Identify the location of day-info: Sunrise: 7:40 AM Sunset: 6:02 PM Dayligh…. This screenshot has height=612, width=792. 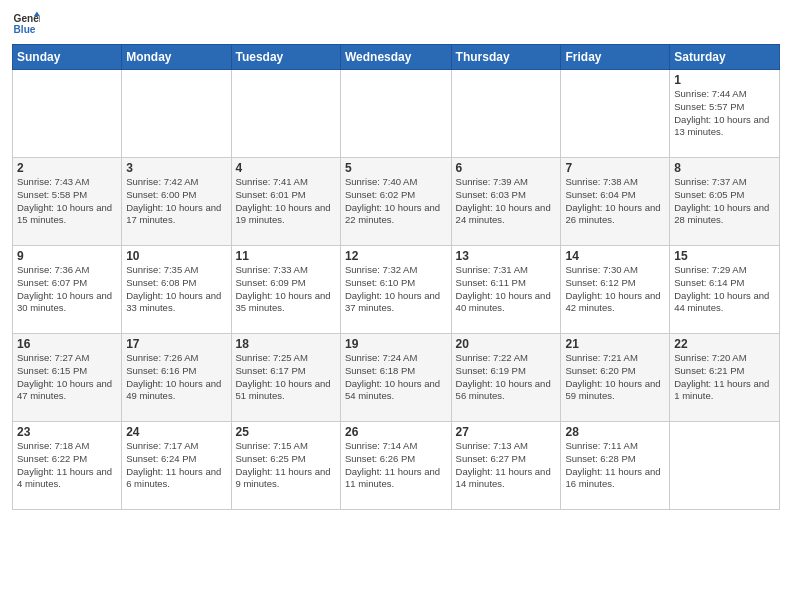
(396, 202).